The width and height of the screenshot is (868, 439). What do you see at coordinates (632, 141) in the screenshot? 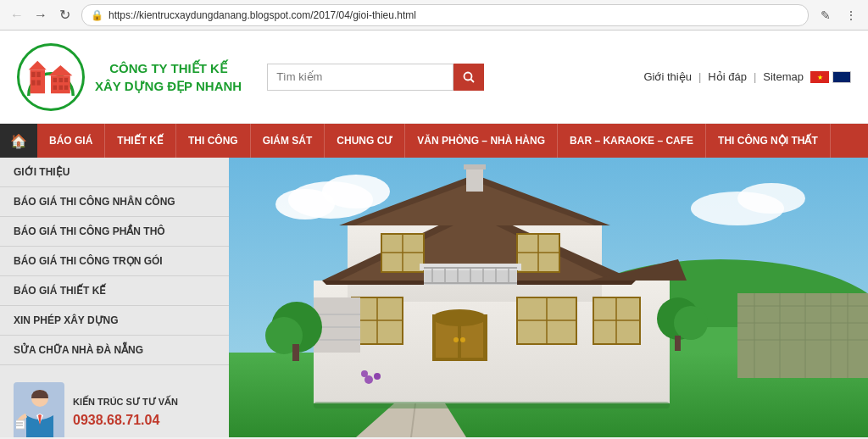
I see `nav-item-bar: BAR – KARAOKE – CAFE` at bounding box center [632, 141].